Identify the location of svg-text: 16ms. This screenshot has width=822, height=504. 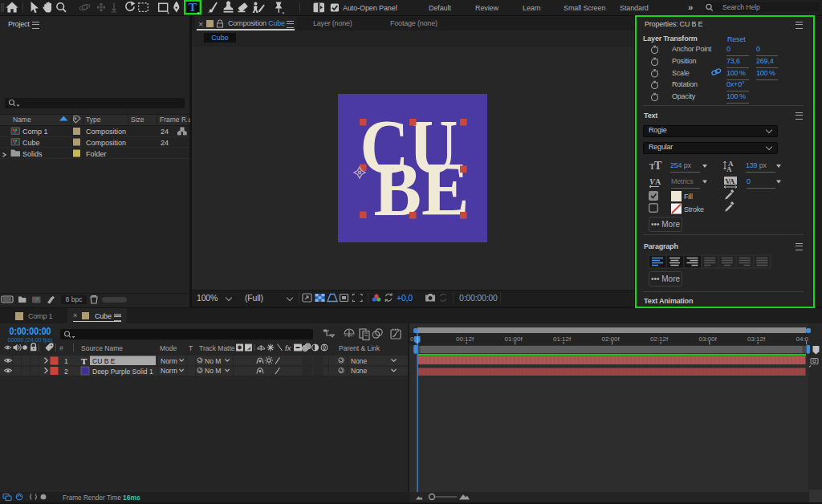
(132, 498).